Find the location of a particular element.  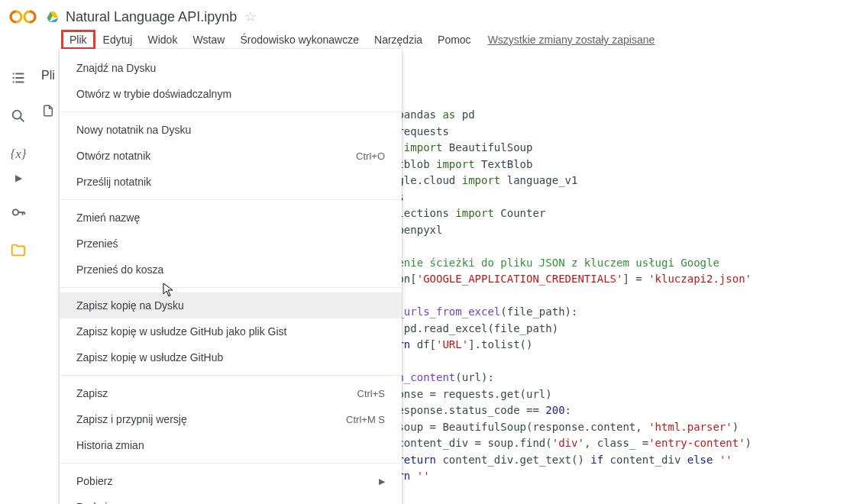

menu-item-label: Zmień nazwę is located at coordinates (108, 218).